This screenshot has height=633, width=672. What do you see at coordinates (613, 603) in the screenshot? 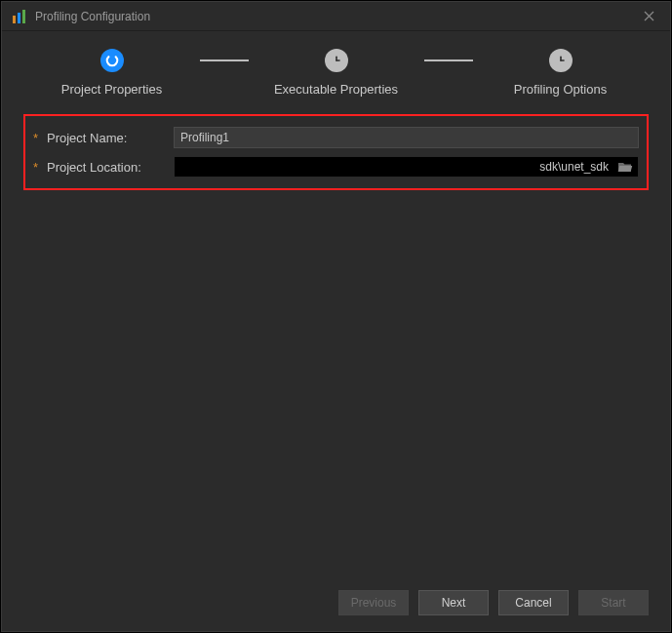
I see `start-button: Start` at bounding box center [613, 603].